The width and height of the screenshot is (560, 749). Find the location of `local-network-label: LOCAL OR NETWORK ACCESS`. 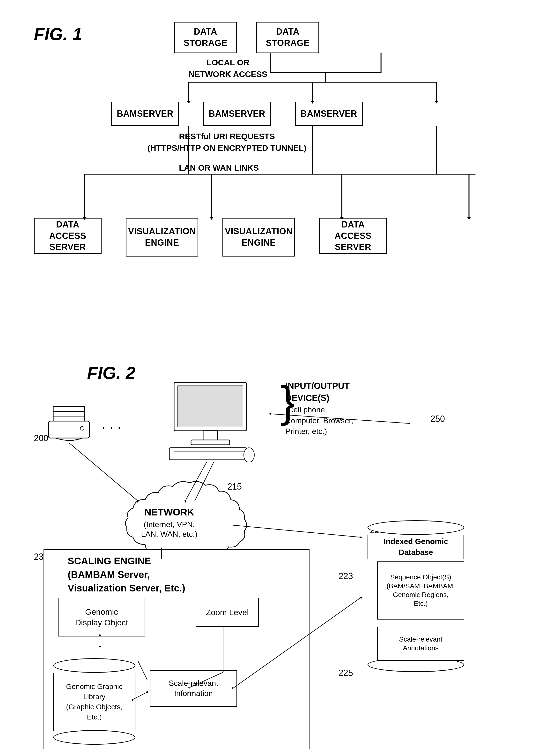

local-network-label: LOCAL OR NETWORK ACCESS is located at coordinates (228, 68).